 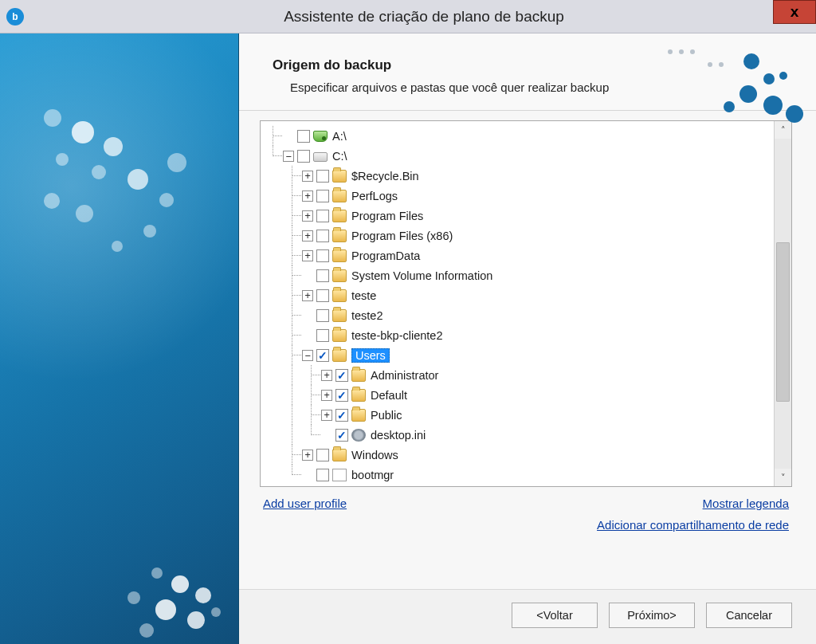 I want to click on tree-node-pf: +Program Files, so click(x=519, y=215).